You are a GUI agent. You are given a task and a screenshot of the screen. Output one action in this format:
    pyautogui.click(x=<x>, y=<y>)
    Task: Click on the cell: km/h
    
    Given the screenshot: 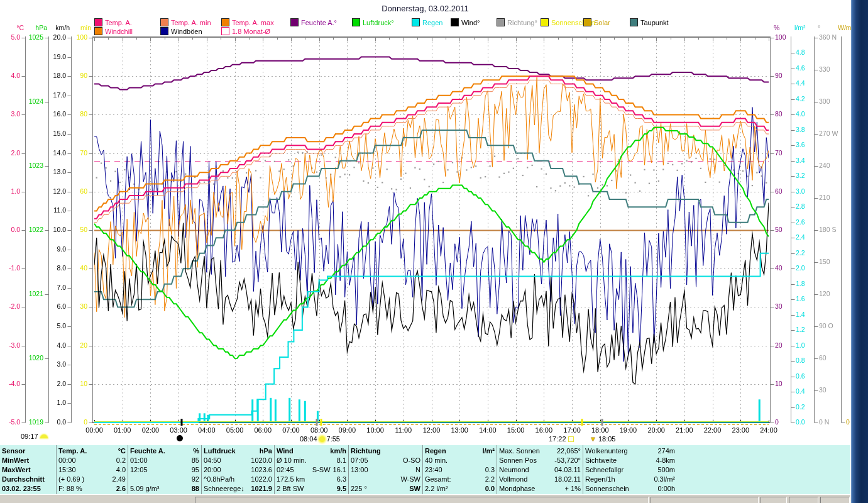 What is the action you would take?
    pyautogui.click(x=338, y=451)
    